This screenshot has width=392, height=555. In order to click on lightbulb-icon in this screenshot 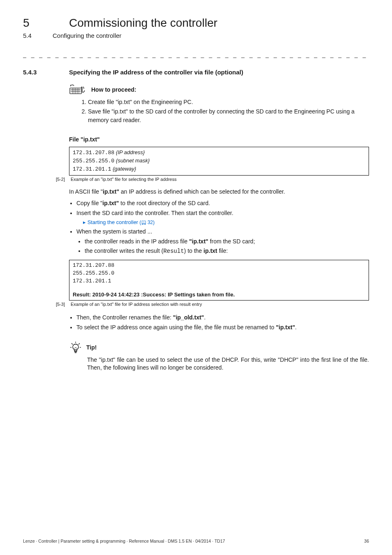, I will do `click(76, 347)`.